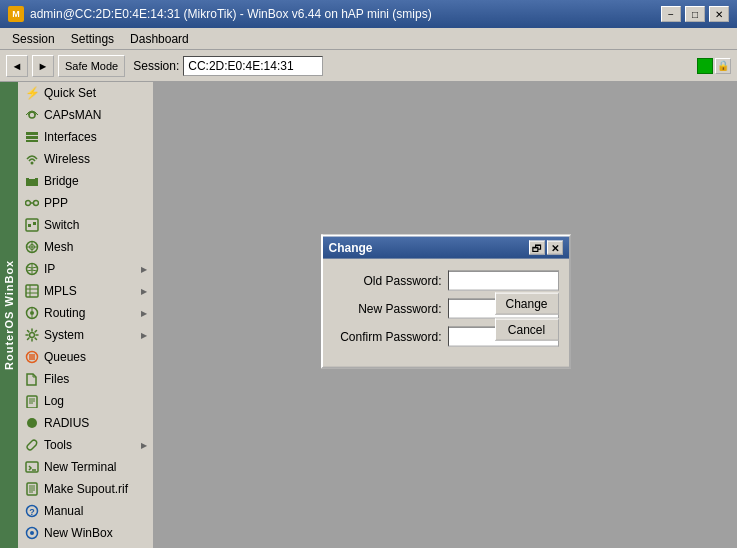 This screenshot has width=737, height=548. I want to click on dialog-restore-button: 🗗, so click(537, 248).